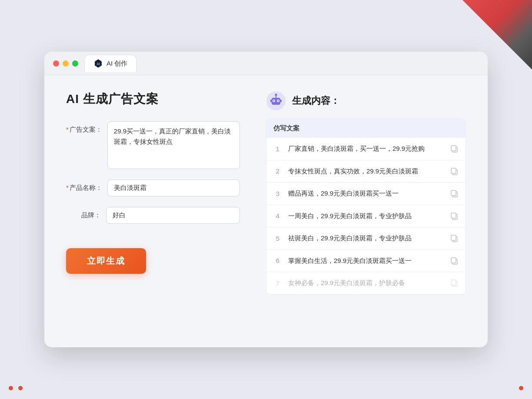  What do you see at coordinates (117, 63) in the screenshot?
I see `tab-label: AI 创作` at bounding box center [117, 63].